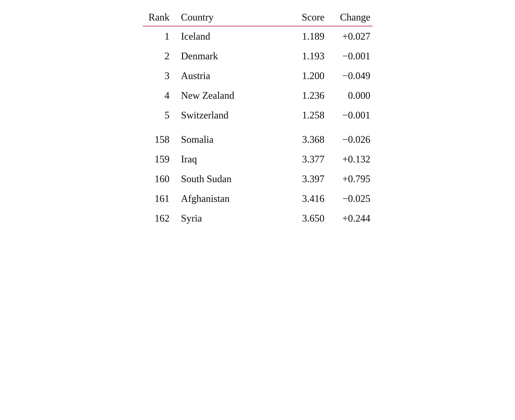 This screenshot has height=420, width=515. Describe the element at coordinates (234, 139) in the screenshot. I see `cell-country: Somalia` at that location.